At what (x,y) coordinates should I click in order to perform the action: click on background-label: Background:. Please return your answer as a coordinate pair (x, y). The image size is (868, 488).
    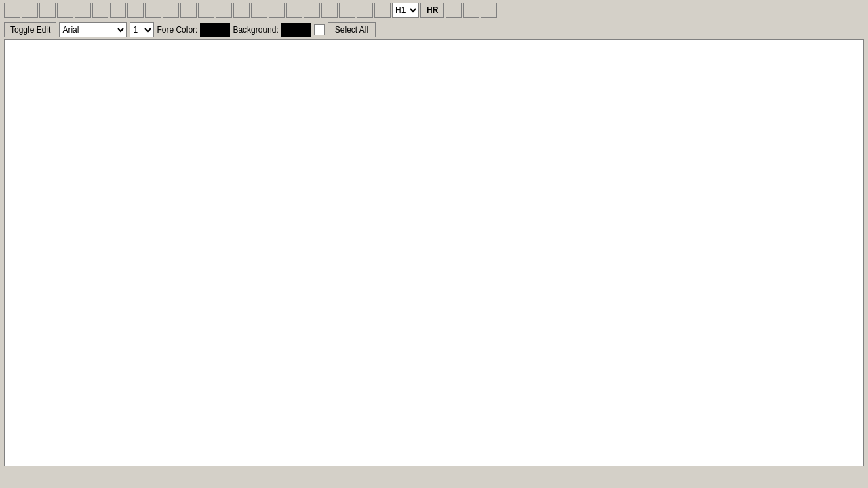
    Looking at the image, I should click on (255, 30).